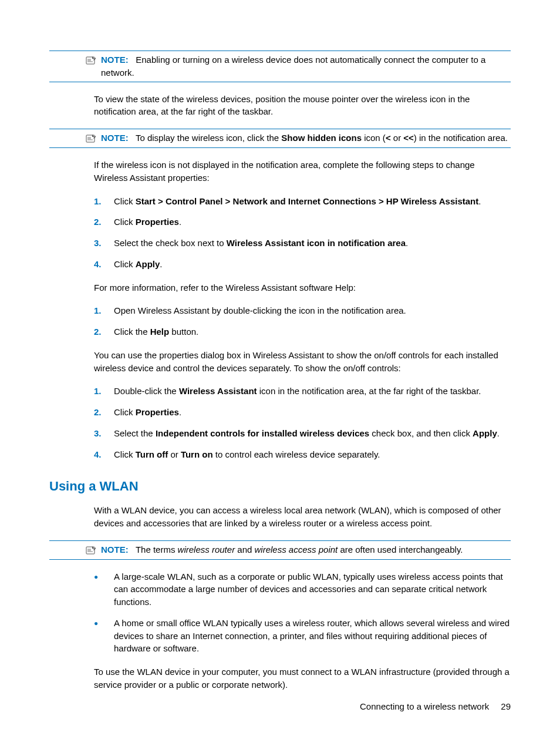 Image resolution: width=560 pixels, height=746 pixels. I want to click on procedure-list-2: 1. Open Wireless Assistant by double-cli…, so click(302, 321).